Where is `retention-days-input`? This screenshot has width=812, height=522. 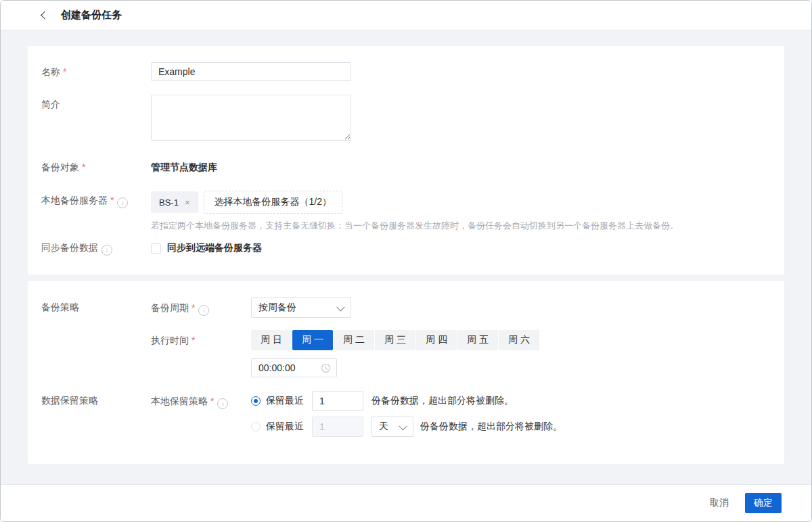
retention-days-input is located at coordinates (338, 427).